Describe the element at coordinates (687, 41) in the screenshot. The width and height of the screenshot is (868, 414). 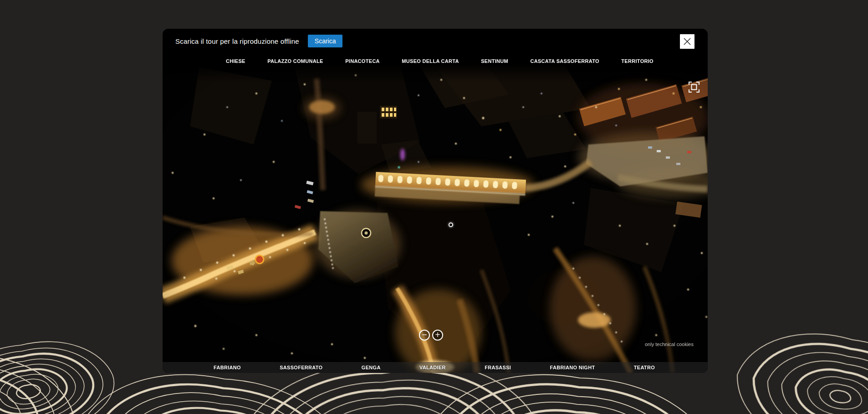
I see `close-icon` at that location.